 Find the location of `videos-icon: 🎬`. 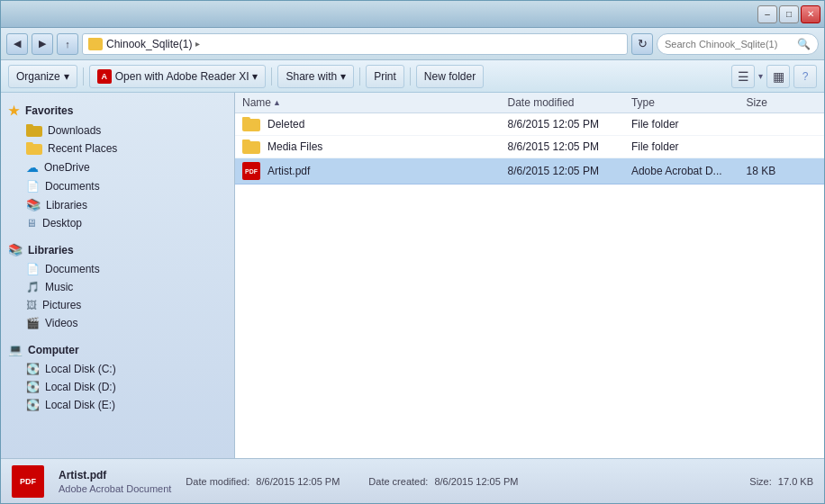

videos-icon: 🎬 is located at coordinates (32, 323).